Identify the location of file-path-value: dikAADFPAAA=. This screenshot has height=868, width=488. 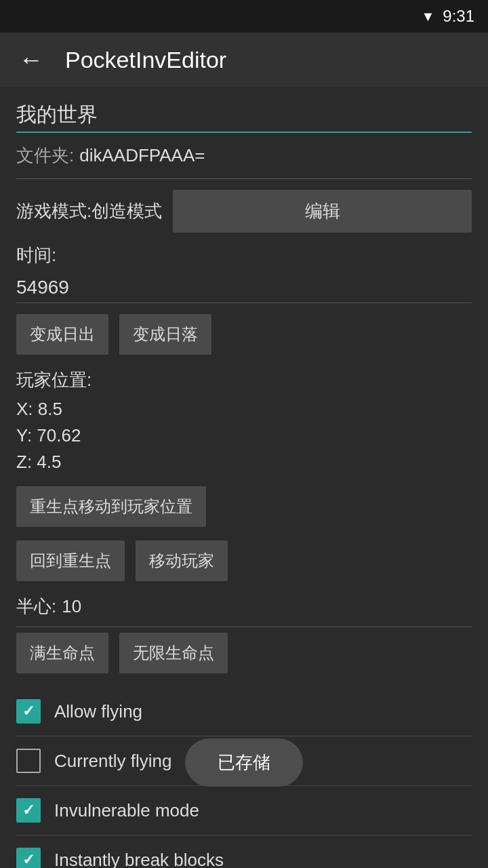
(142, 156).